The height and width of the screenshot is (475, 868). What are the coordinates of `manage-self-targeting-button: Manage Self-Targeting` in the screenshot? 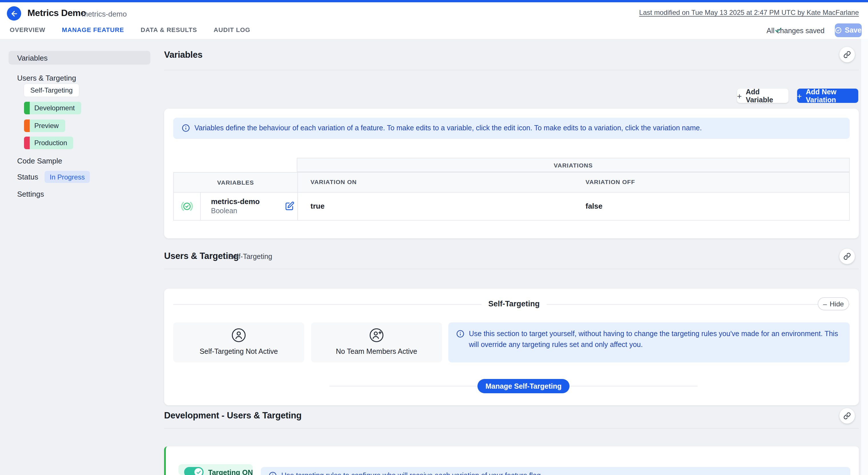 It's located at (524, 386).